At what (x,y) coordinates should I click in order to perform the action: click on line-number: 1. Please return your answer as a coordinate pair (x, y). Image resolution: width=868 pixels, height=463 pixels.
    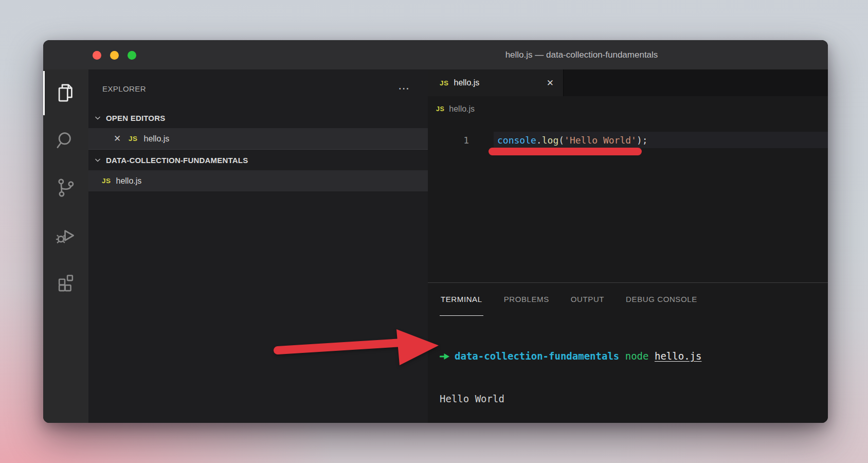
    Looking at the image, I should click on (448, 140).